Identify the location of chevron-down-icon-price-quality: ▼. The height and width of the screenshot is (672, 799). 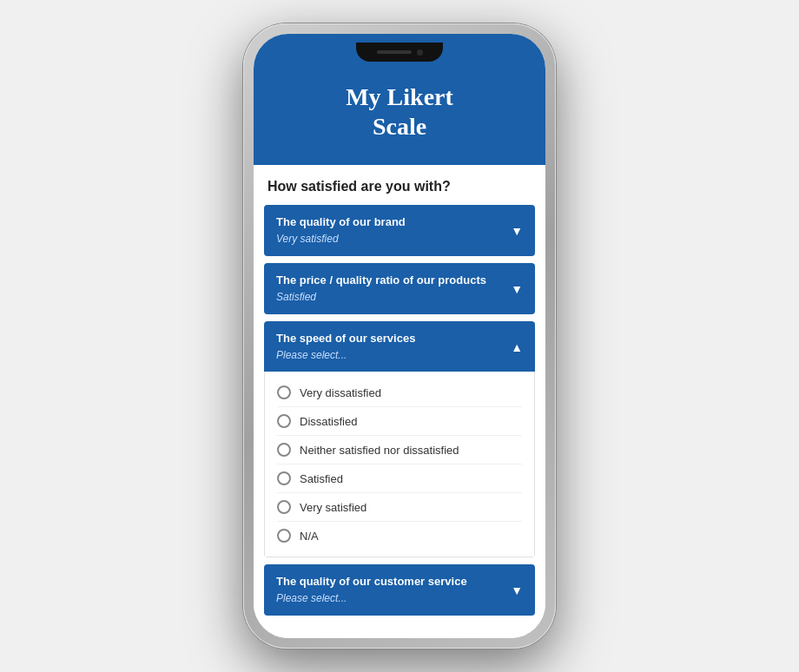
(517, 289).